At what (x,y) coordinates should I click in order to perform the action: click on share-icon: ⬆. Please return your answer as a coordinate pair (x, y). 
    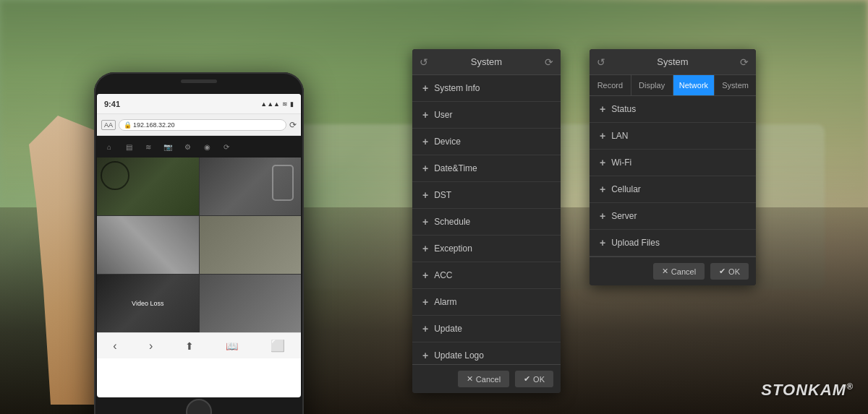
    Looking at the image, I should click on (190, 346).